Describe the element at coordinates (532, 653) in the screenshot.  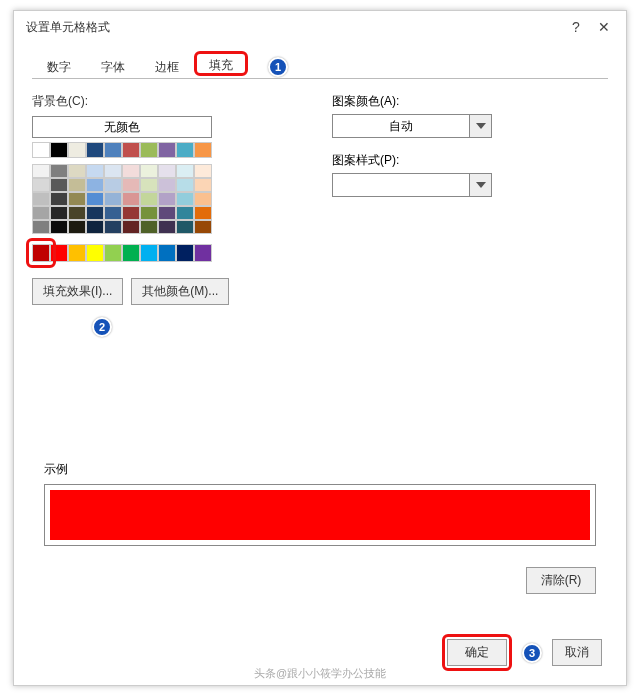
I see `annotation-badge-3: 3` at that location.